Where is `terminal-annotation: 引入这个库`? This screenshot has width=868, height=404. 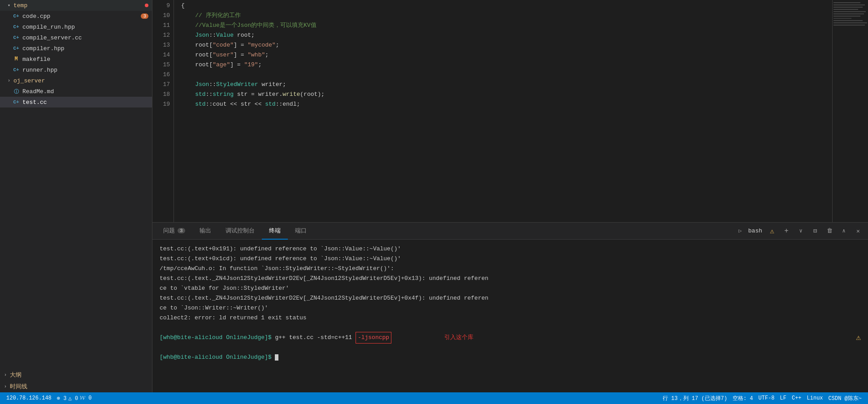
terminal-annotation: 引入这个库 is located at coordinates (438, 338).